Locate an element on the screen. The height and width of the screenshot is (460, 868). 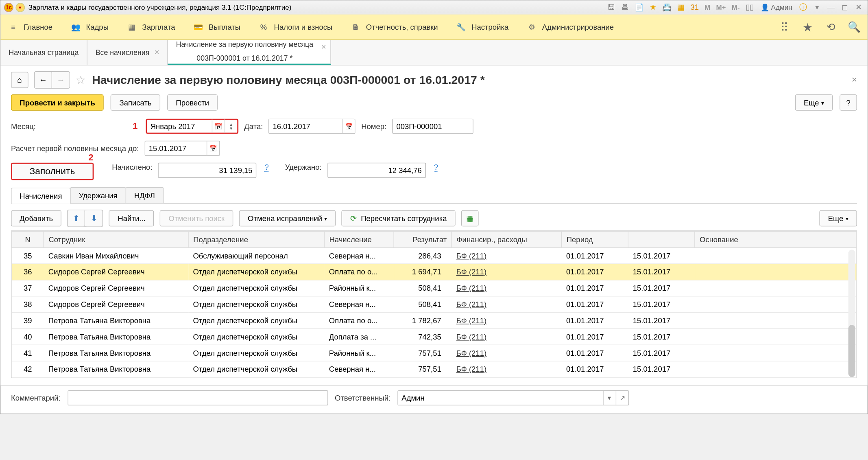
more-button: Еще ▾ is located at coordinates (814, 103).